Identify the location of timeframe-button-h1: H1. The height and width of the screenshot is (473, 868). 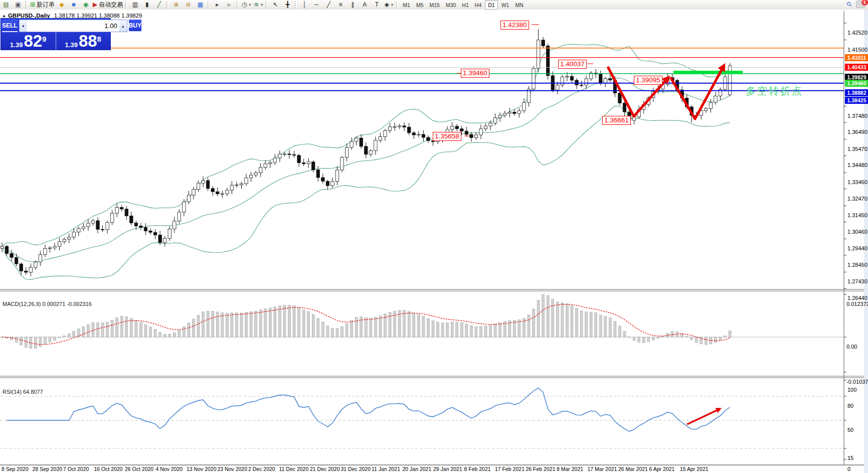
(465, 5).